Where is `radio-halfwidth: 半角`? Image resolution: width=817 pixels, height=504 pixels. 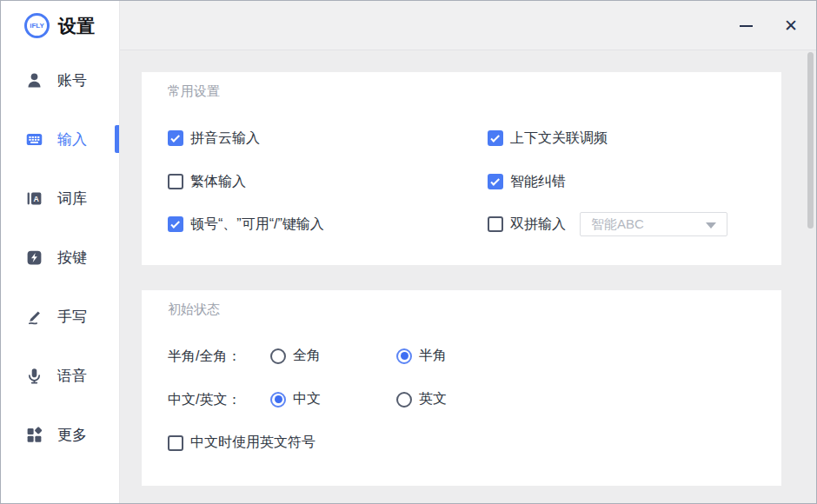
radio-halfwidth: 半角 is located at coordinates (422, 356).